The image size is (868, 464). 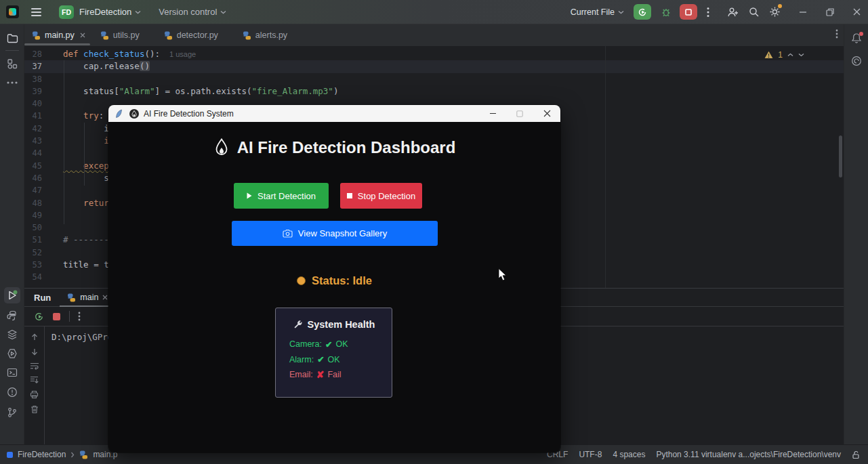 I want to click on indent-widget: 4 spaces, so click(x=629, y=455).